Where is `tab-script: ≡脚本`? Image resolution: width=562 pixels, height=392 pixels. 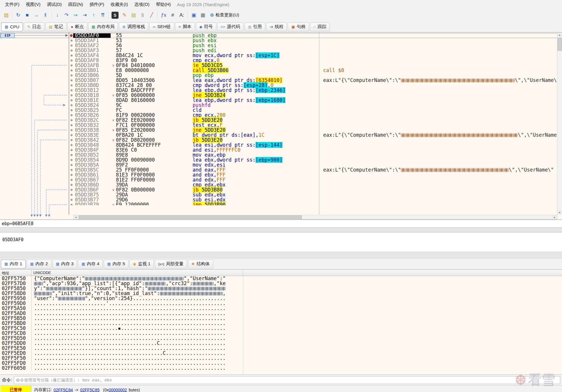 tab-script: ≡脚本 is located at coordinates (185, 27).